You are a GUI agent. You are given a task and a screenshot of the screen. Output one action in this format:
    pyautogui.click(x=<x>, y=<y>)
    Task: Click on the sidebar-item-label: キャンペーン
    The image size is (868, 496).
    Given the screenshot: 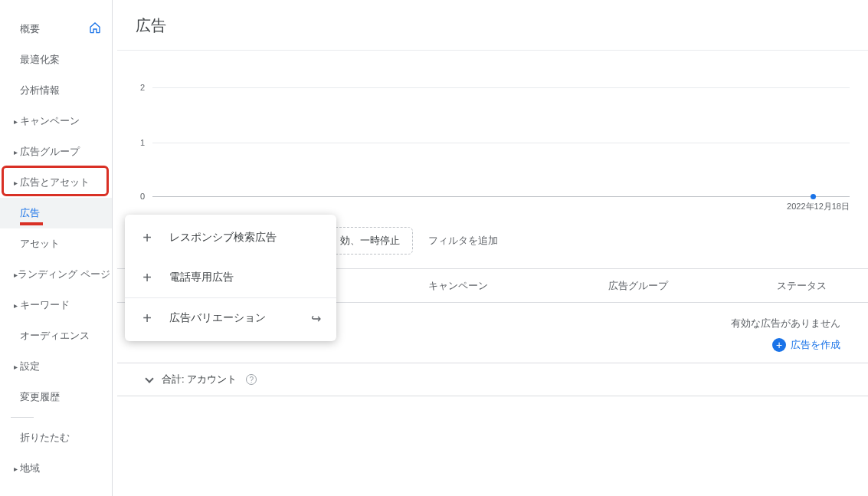 What is the action you would take?
    pyautogui.click(x=61, y=121)
    